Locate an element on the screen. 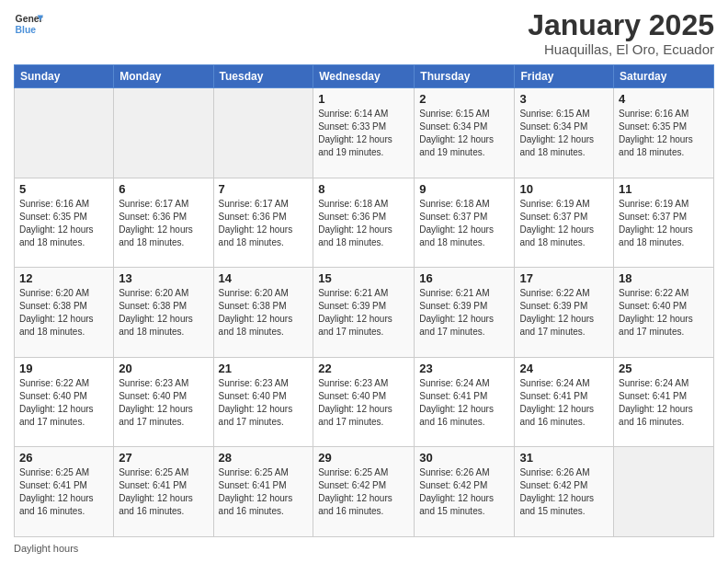  calendar-cell: 2Sunrise: 6:15 AM Sunset: 6:34 PM Daylig… is located at coordinates (465, 133).